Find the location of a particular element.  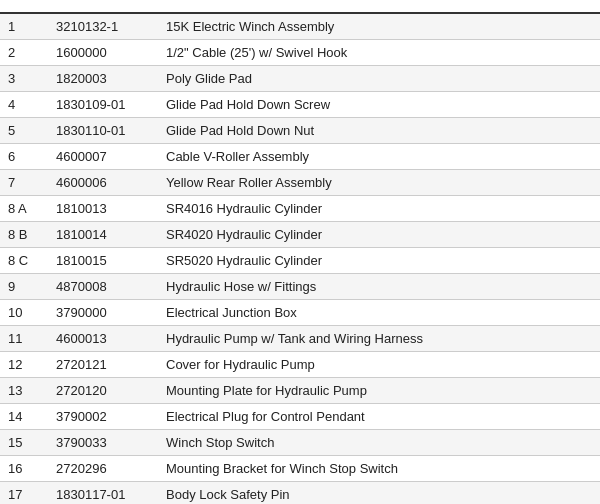

header-part is located at coordinates (103, 6).